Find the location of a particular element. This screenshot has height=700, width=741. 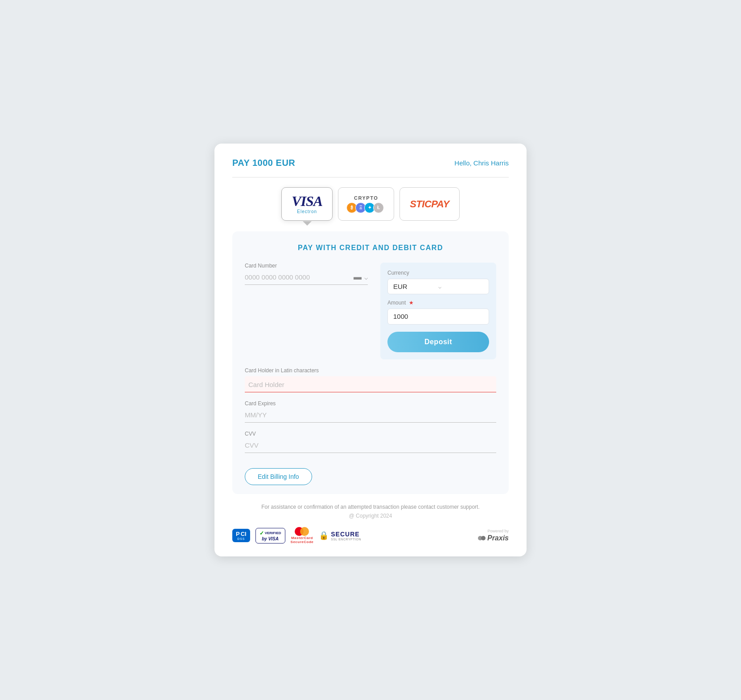

currency-field: Currency EUR ⌵ is located at coordinates (438, 282).